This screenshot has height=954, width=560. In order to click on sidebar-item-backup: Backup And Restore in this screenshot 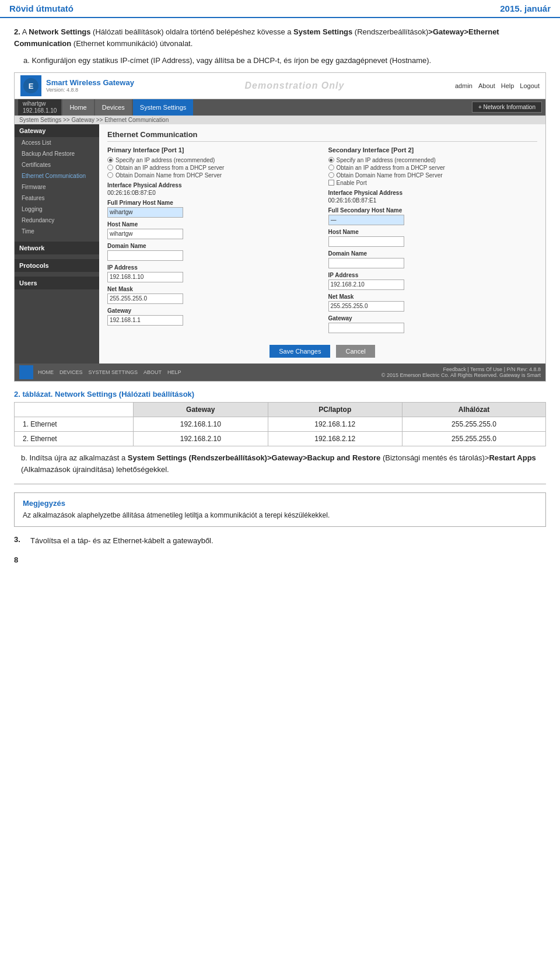, I will do `click(57, 154)`.